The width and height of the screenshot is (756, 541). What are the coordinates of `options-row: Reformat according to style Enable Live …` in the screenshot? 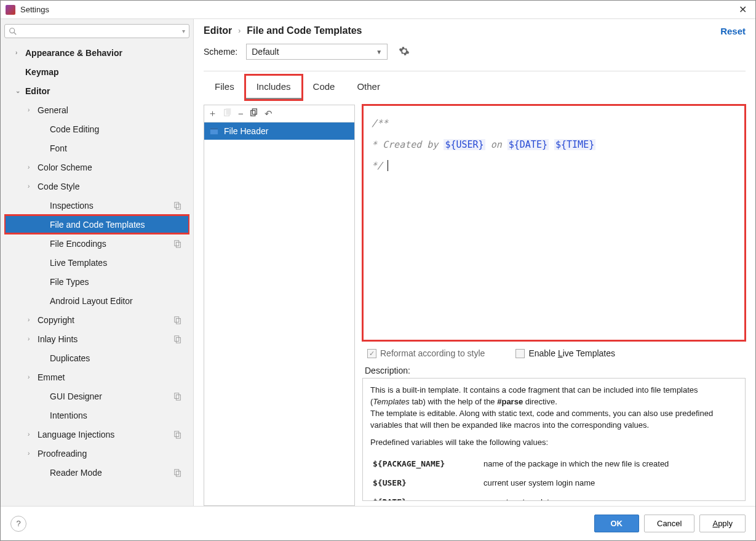 It's located at (554, 353).